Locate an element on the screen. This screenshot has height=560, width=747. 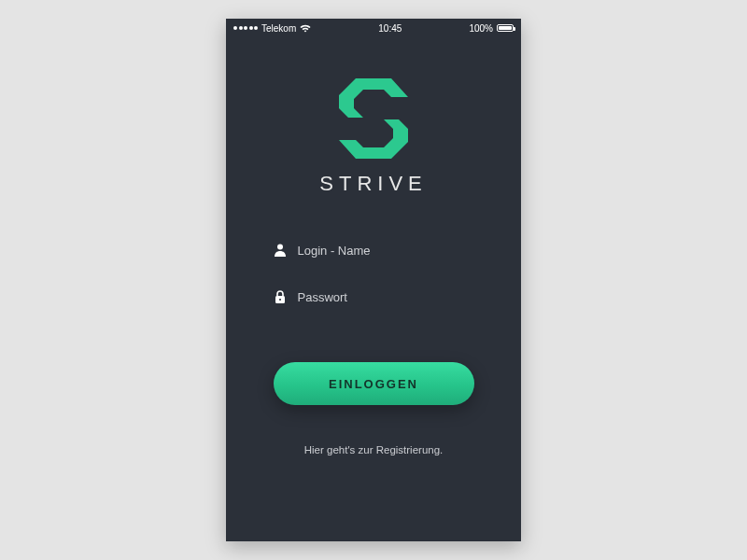
login-field-row is located at coordinates (374, 250).